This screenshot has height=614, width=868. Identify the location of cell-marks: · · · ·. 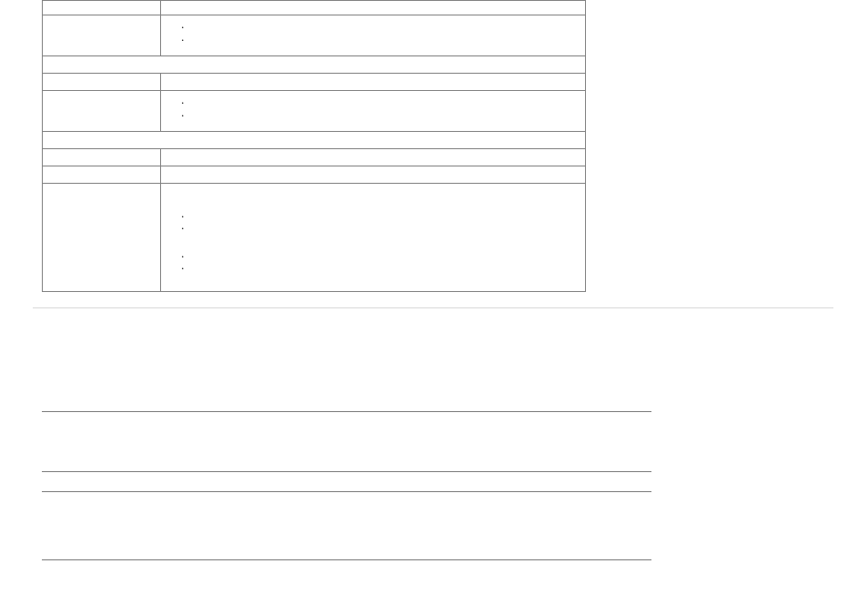
(373, 229).